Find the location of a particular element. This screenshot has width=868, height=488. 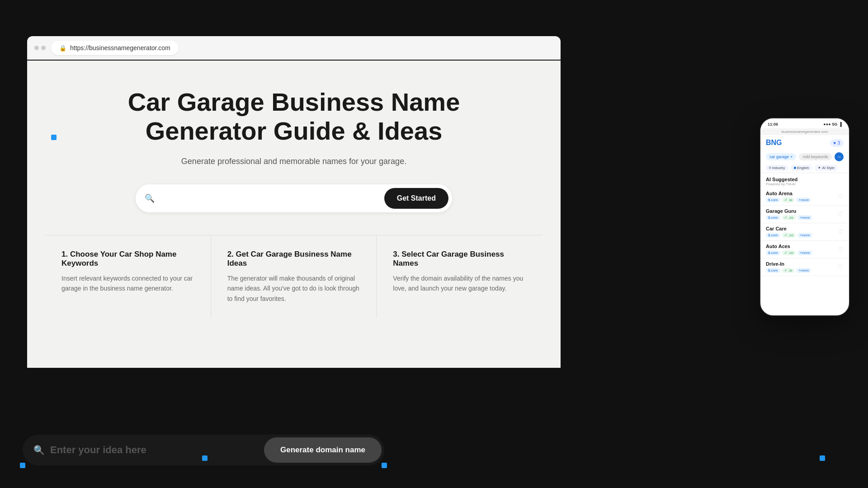

step-1-desc: Insert relevant keywords connected to yo… is located at coordinates (128, 284).